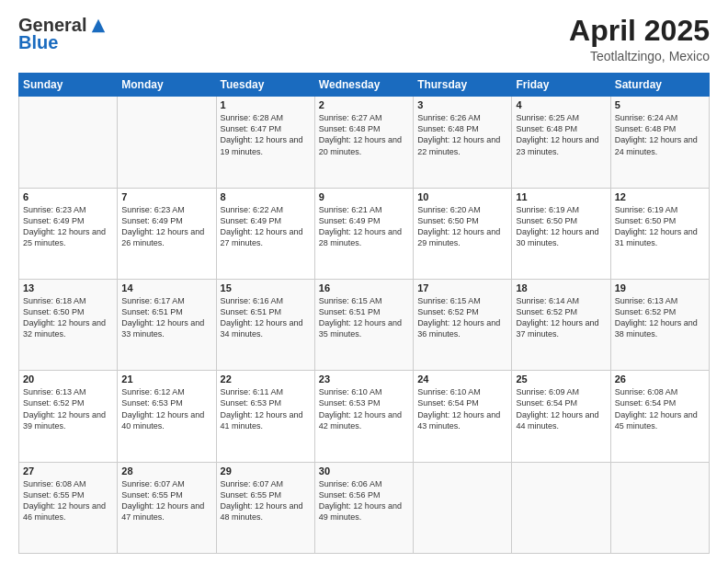 The height and width of the screenshot is (563, 728). What do you see at coordinates (463, 416) in the screenshot?
I see `day-cell: 24Sunrise: 6:10 AM Sunset: 6:54 PM Dayli…` at bounding box center [463, 416].